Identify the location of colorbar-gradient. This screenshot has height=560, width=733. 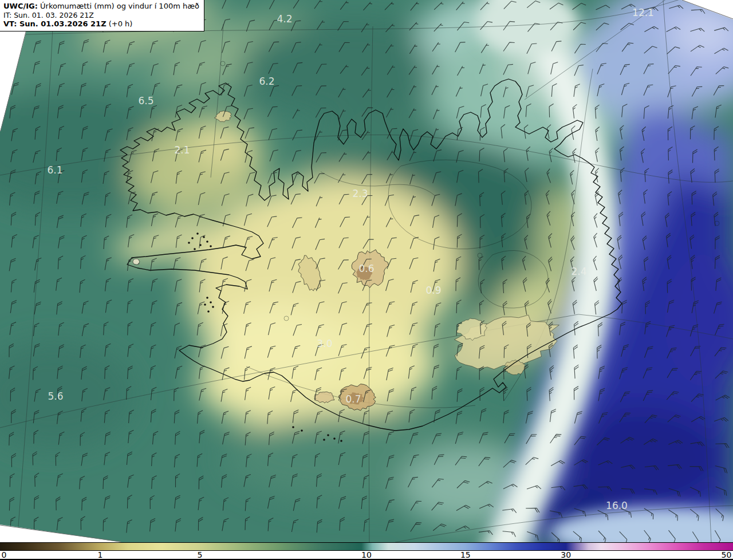
(366, 546).